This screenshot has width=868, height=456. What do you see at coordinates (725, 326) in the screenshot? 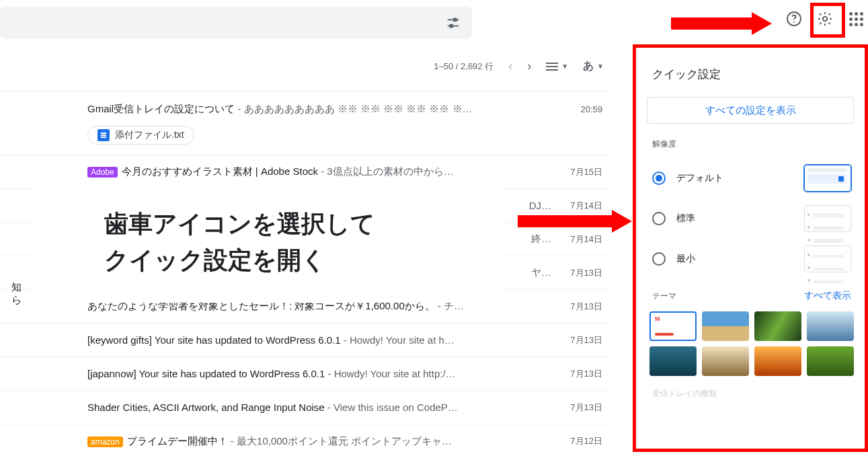
I see `theme-thumb-beach` at bounding box center [725, 326].